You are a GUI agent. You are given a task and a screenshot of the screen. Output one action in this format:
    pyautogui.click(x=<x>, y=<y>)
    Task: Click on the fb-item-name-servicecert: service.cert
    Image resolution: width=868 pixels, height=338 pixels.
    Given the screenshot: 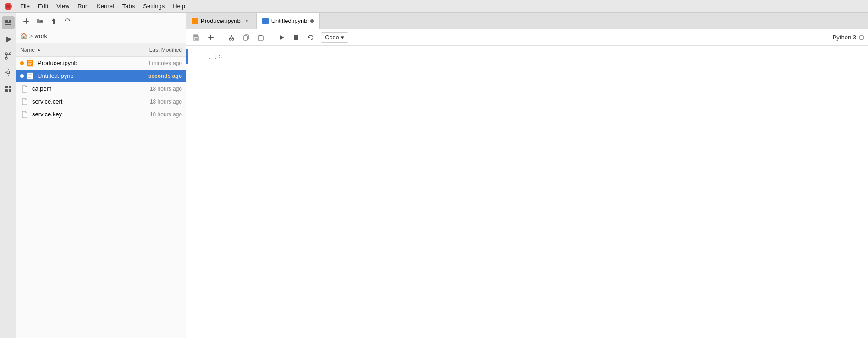 What is the action you would take?
    pyautogui.click(x=77, y=102)
    